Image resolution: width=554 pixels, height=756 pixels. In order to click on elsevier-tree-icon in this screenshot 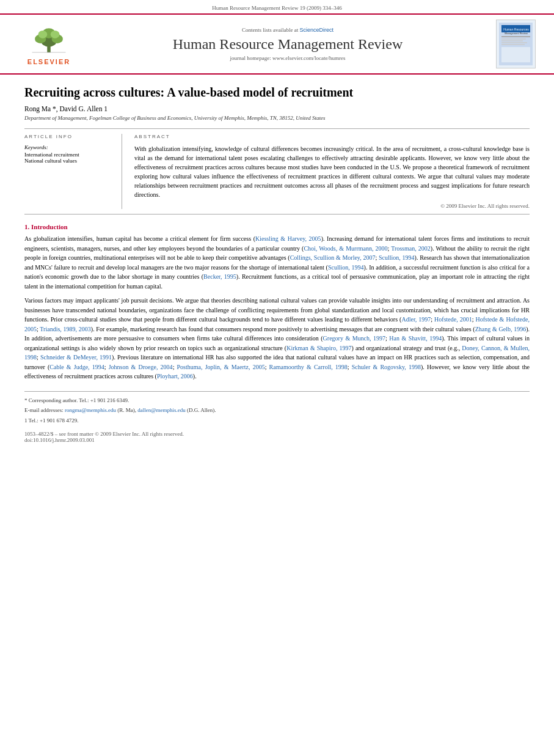, I will do `click(49, 40)`.